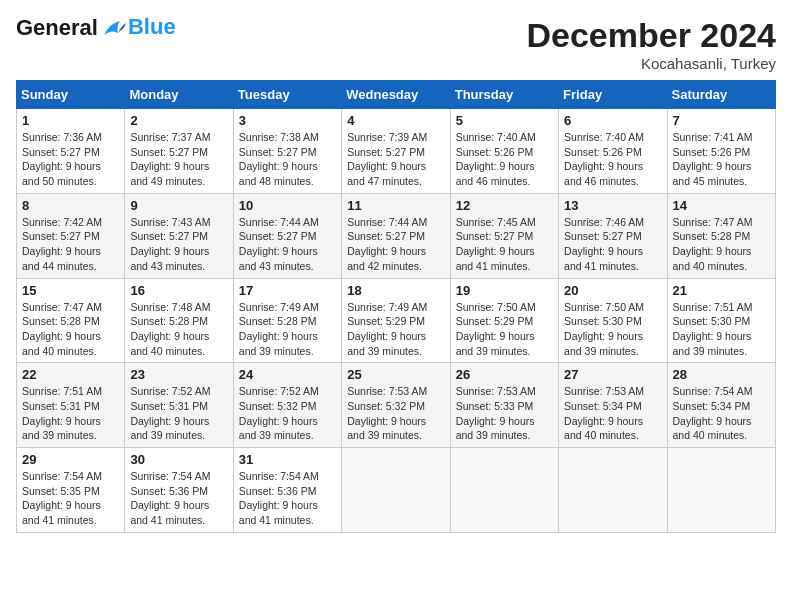 The width and height of the screenshot is (792, 612). Describe the element at coordinates (61, 406) in the screenshot. I see `sunset-label: Sunset: 5:31 PM` at that location.